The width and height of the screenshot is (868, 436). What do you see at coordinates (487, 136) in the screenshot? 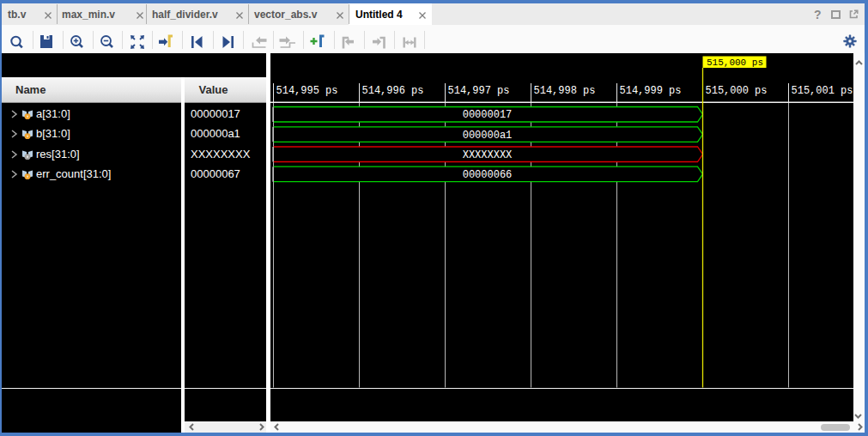
I see `svg-text: 000000a1` at bounding box center [487, 136].